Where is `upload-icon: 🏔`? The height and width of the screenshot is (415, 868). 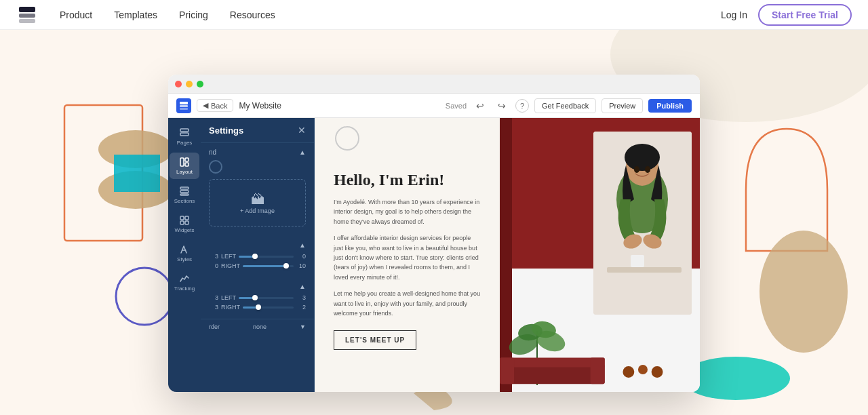
upload-icon: 🏔 is located at coordinates (258, 199).